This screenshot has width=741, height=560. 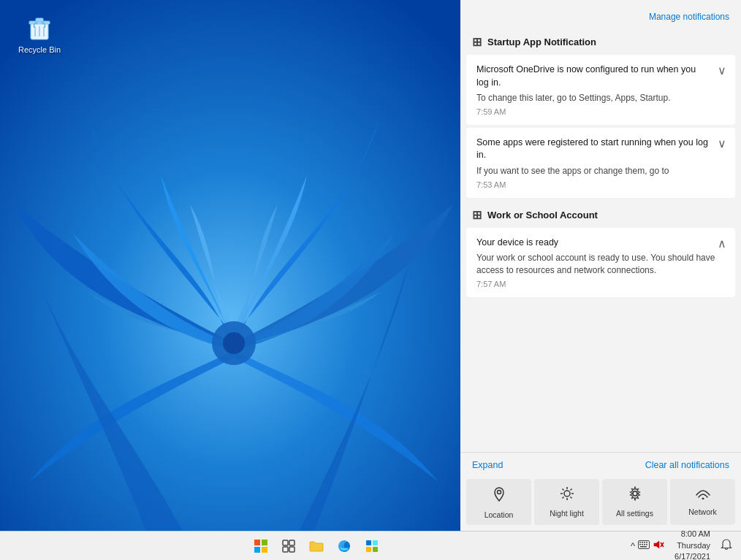 I want to click on quick-action-night-light: Night light, so click(x=567, y=502).